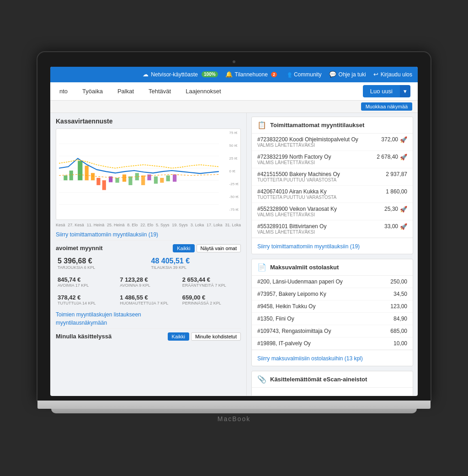 The height and width of the screenshot is (476, 468). Describe the element at coordinates (196, 263) in the screenshot. I see `stat-tilauksia: 48 405,51 € TILAUKSIA 39 KPL` at that location.